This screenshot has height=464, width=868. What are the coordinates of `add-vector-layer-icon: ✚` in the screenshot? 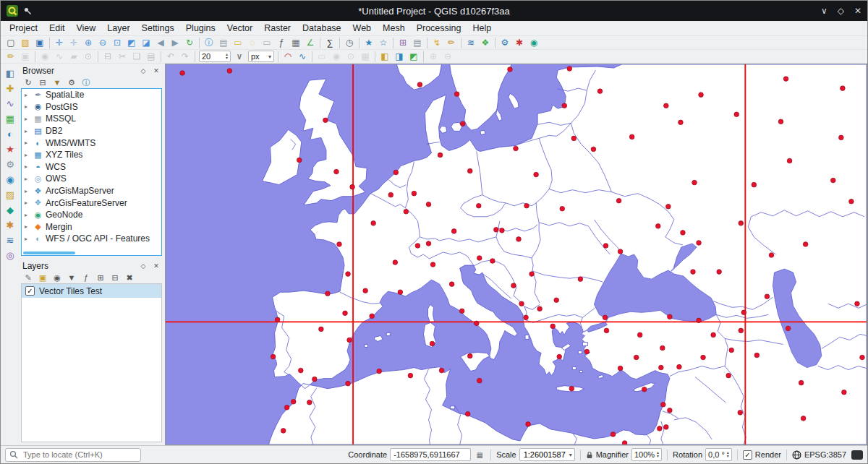 It's located at (10, 88).